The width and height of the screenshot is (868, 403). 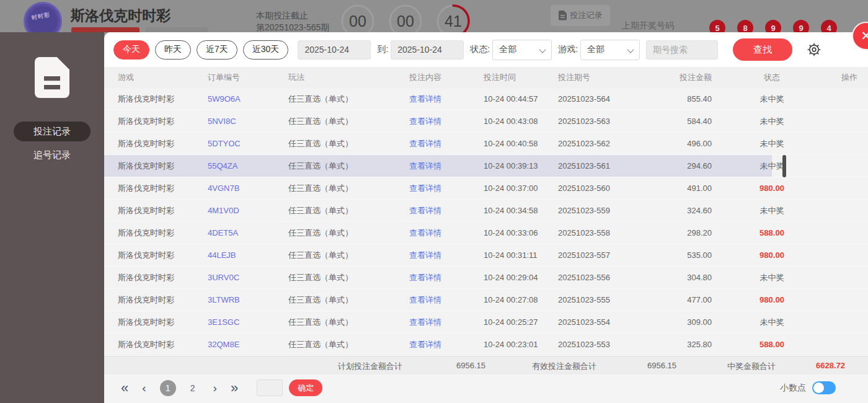 What do you see at coordinates (601, 345) in the screenshot?
I see `cell-period: 20251023-553` at bounding box center [601, 345].